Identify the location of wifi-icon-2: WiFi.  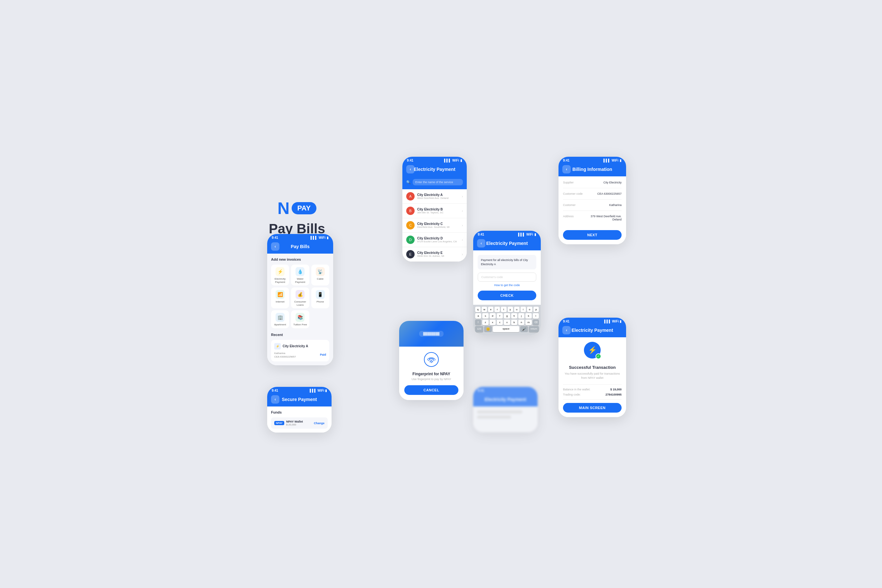
(456, 160).